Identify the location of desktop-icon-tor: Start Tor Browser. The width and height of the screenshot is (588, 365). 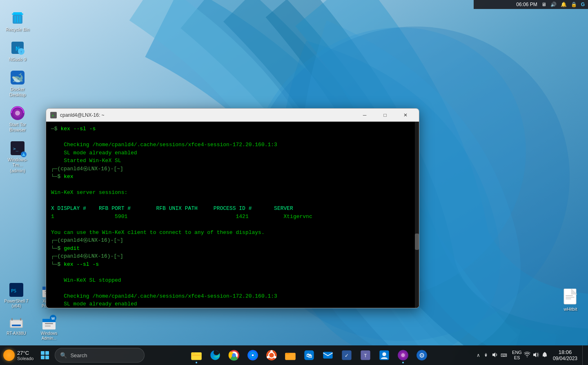
(18, 119).